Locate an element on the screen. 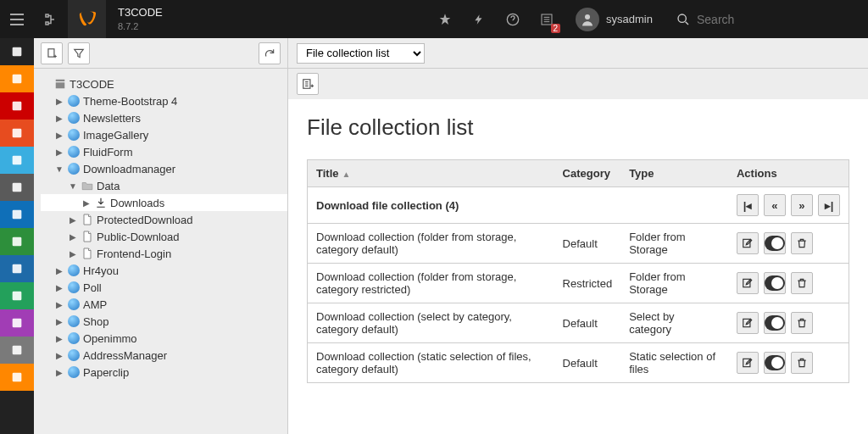 The height and width of the screenshot is (434, 868). search-icon is located at coordinates (683, 19).